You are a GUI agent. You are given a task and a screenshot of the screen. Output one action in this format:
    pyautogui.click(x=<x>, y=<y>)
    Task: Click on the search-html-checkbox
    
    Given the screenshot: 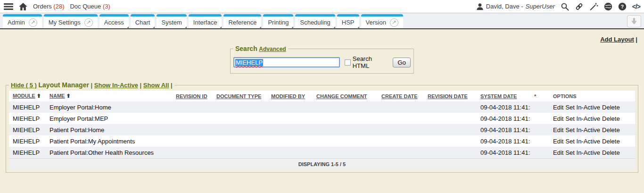 What is the action you would take?
    pyautogui.click(x=347, y=62)
    